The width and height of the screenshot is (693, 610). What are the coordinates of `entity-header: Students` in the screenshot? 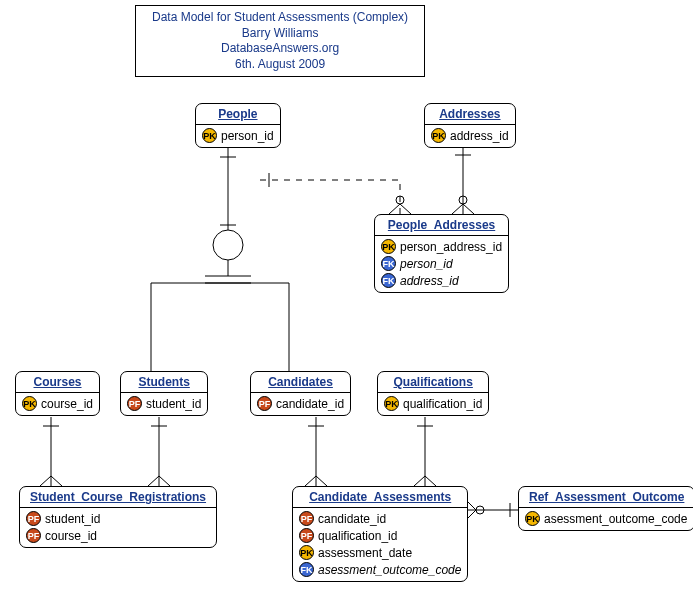 It's located at (164, 382).